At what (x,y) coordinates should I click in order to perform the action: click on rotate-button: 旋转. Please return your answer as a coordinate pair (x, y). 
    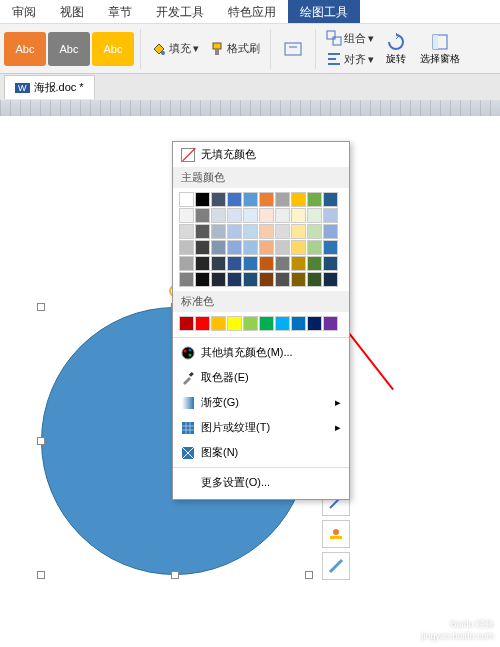
    Looking at the image, I should click on (396, 49).